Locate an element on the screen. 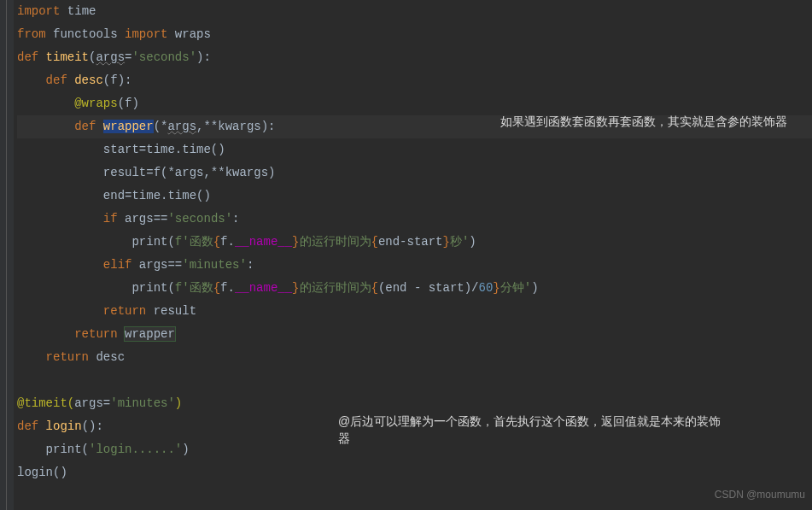  code-line: def timeit(args='seconds'): is located at coordinates (415, 58).